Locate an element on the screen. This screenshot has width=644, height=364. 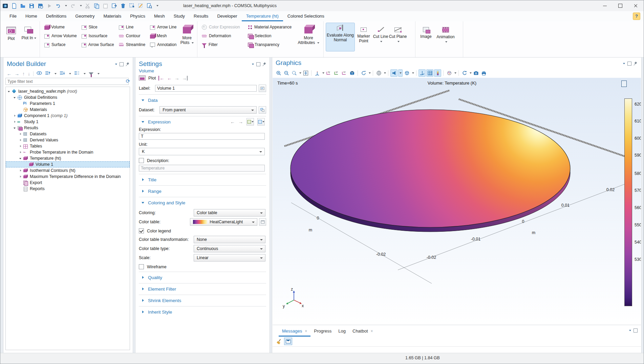
run-button is located at coordinates (49, 6).